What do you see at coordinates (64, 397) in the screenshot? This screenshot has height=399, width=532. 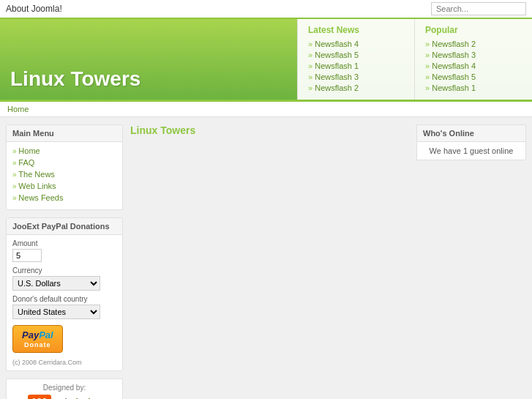 I see `web123-badge: 123 web design` at bounding box center [64, 397].